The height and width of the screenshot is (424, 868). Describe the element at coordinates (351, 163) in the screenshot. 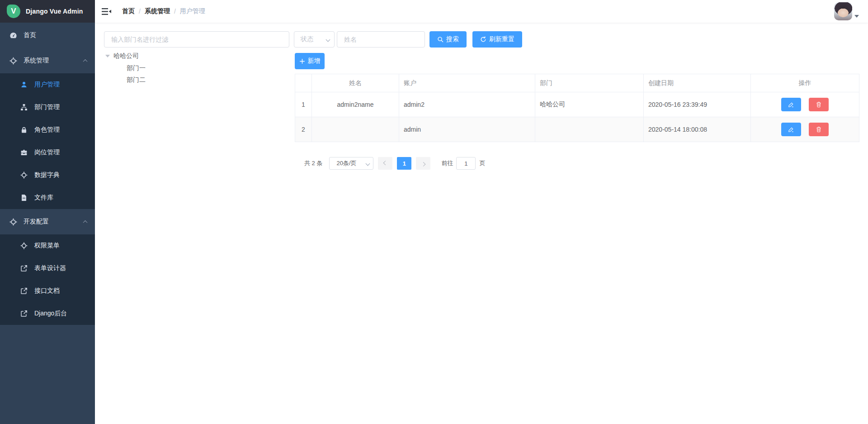

I see `page-size-value: 20条/页` at that location.